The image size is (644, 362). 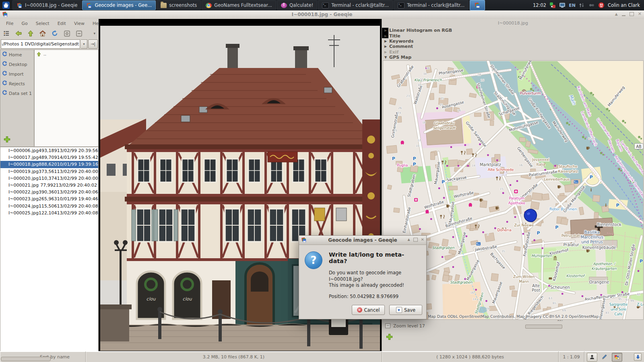 What do you see at coordinates (40, 44) in the screenshot?
I see `path-input` at bounding box center [40, 44].